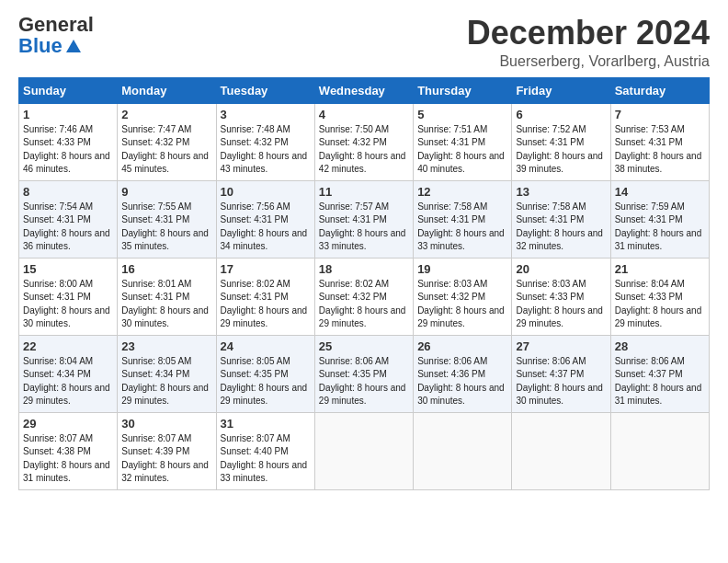  What do you see at coordinates (167, 373) in the screenshot?
I see `calendar-cell: 23Sunrise: 8:05 AMSunset: 4:34 PMDayligh…` at bounding box center [167, 373].